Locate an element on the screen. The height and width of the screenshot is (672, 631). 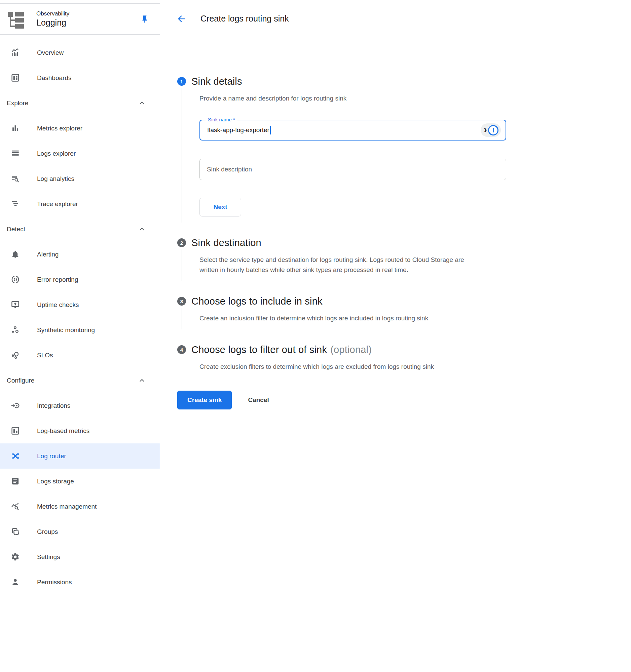
permissions-icon is located at coordinates (15, 582).